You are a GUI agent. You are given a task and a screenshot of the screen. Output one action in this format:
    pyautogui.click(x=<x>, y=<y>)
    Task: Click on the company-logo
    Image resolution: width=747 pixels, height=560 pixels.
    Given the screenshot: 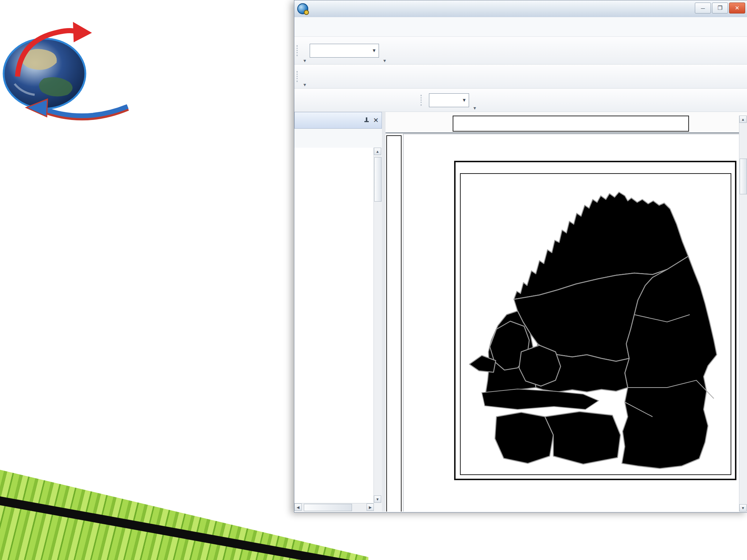 What is the action you would take?
    pyautogui.click(x=98, y=69)
    